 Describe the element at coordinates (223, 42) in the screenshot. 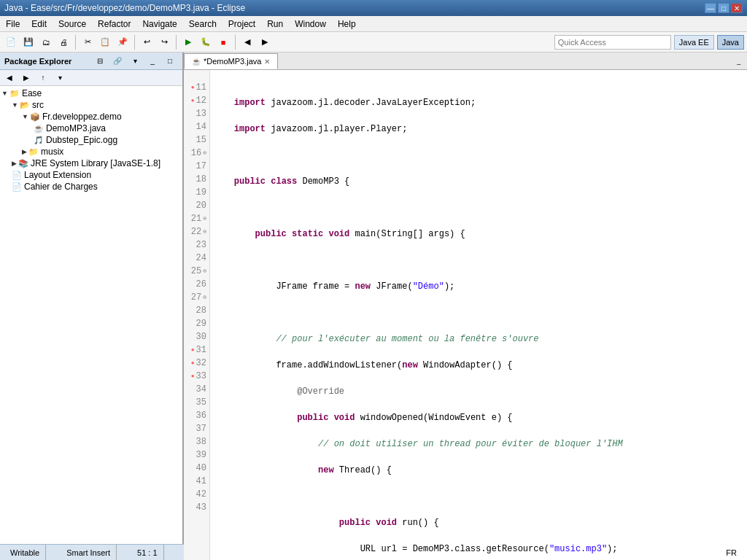

I see `stop-button: ■` at that location.